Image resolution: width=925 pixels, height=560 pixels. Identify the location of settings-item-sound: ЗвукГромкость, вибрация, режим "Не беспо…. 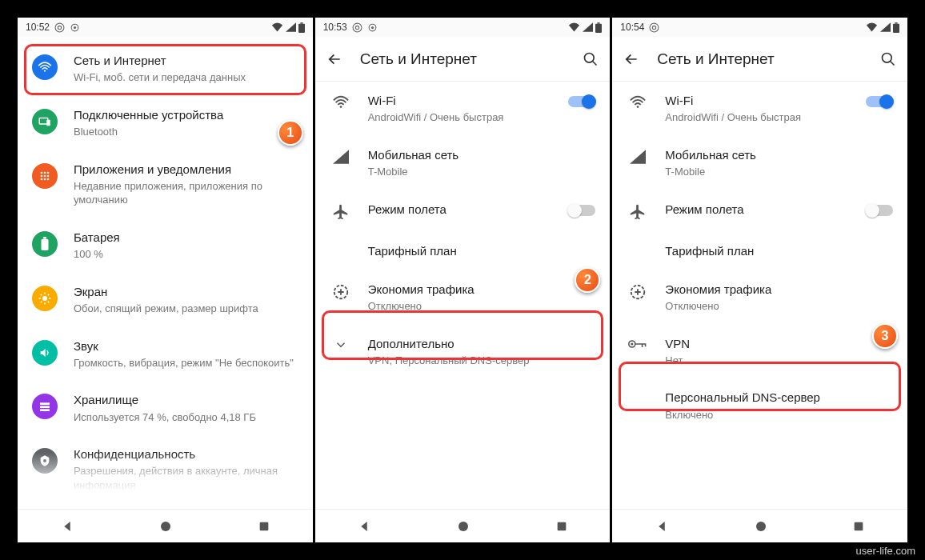
(165, 354).